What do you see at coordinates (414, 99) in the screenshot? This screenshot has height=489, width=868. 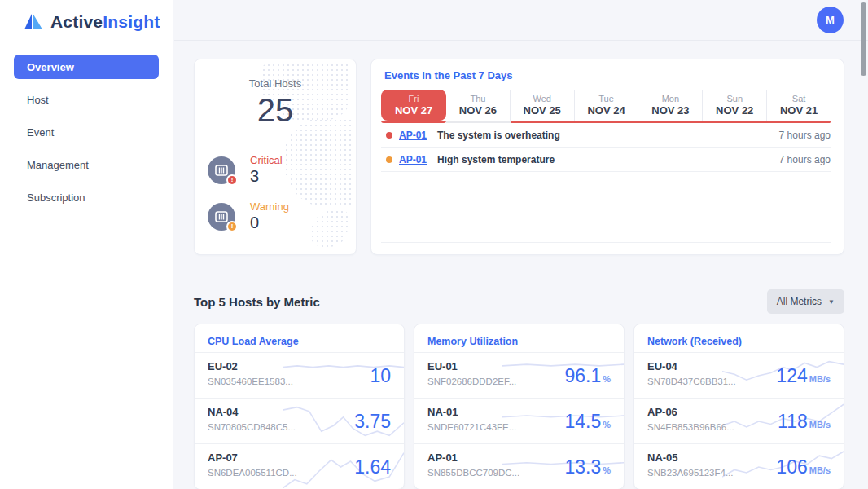 I see `tab-day-label: Fri` at bounding box center [414, 99].